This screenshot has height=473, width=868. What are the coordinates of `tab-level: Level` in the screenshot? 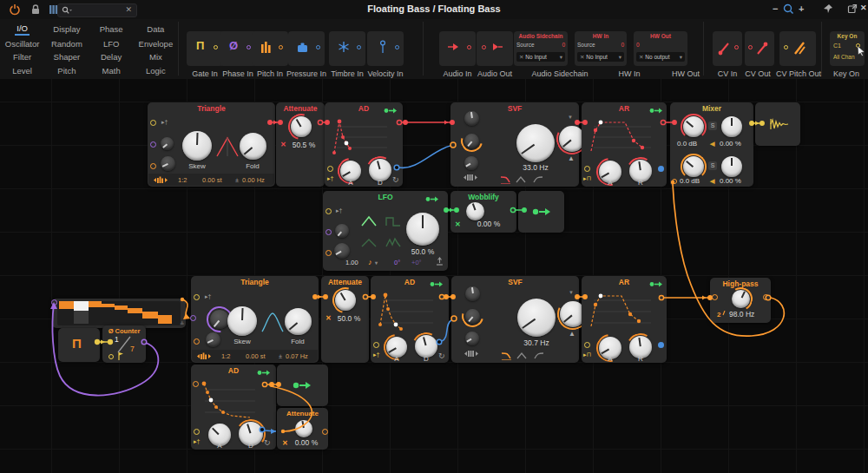 It's located at (23, 71).